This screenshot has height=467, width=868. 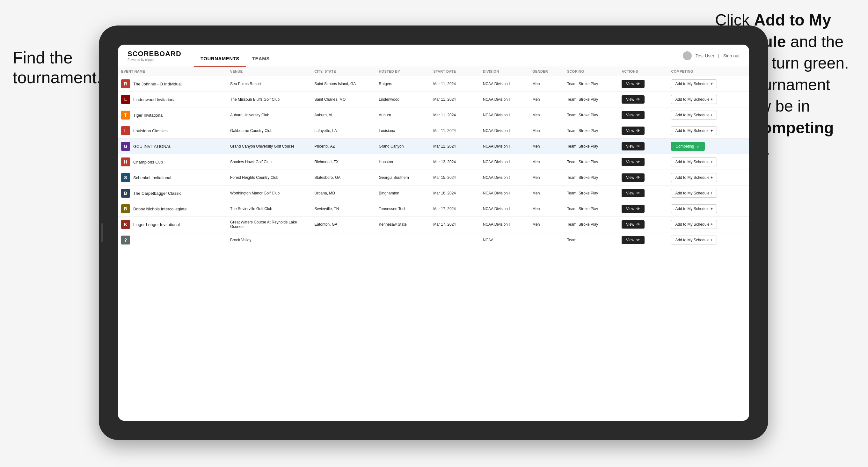 What do you see at coordinates (343, 84) in the screenshot?
I see `city-cell: Saint Simons Island, GA` at bounding box center [343, 84].